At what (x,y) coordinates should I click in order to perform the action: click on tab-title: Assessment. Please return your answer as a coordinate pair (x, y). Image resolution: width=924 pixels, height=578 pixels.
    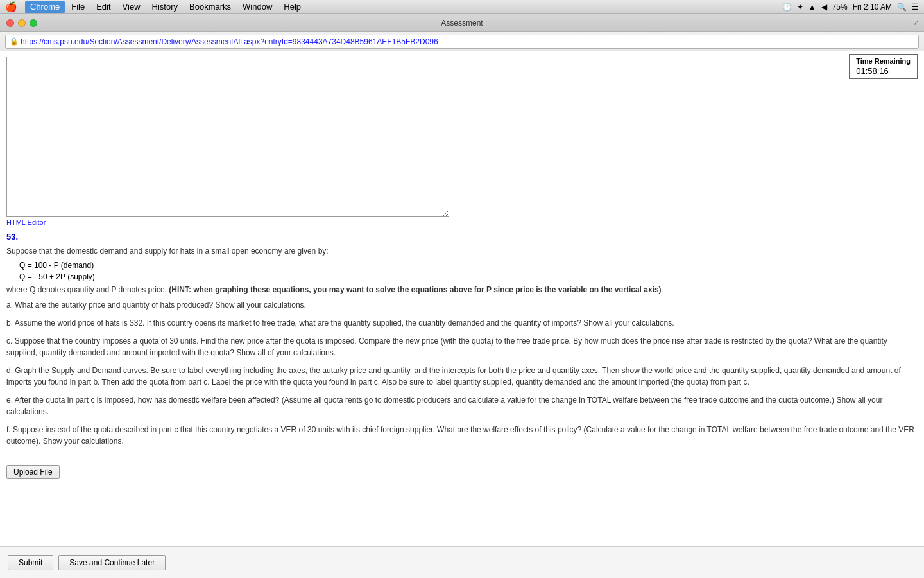
    Looking at the image, I should click on (462, 23).